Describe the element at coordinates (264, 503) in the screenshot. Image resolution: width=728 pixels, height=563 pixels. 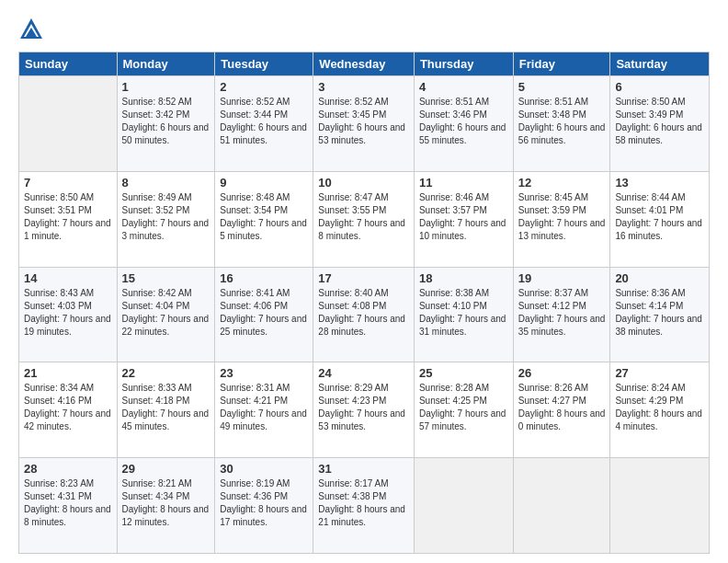
I see `day-info: Sunrise: 8:19 AMSunset: 4:36 PMDaylight:…` at that location.